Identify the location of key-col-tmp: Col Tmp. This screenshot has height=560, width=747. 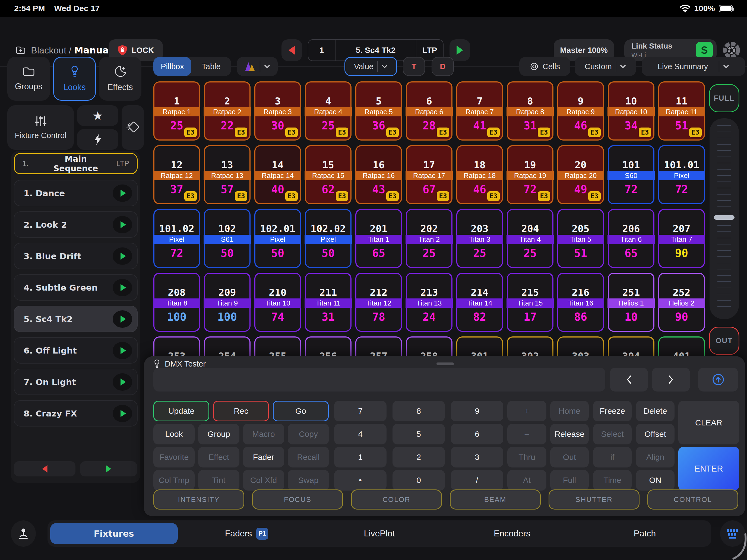
(174, 480).